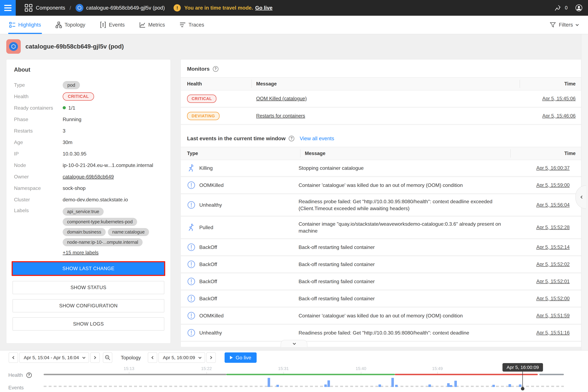 Image resolution: width=588 pixels, height=392 pixels. What do you see at coordinates (113, 227) in the screenshot?
I see `label-pills: api_service:truecomponent-type:kubernete…` at bounding box center [113, 227].